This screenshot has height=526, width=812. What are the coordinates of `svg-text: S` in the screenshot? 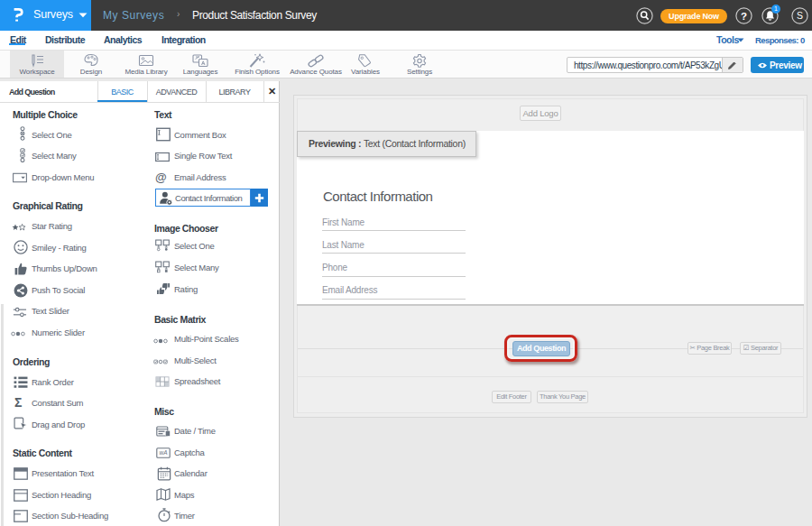 It's located at (799, 15).